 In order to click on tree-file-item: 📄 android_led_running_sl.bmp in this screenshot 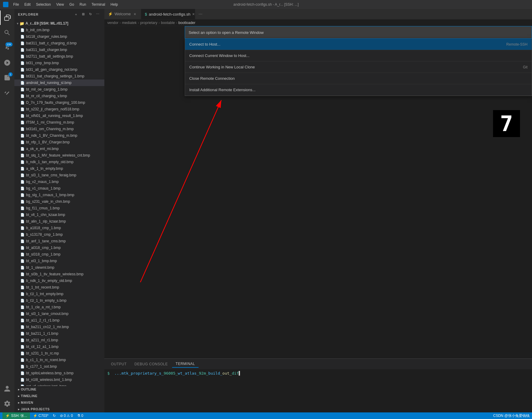, I will do `click(59, 83)`.